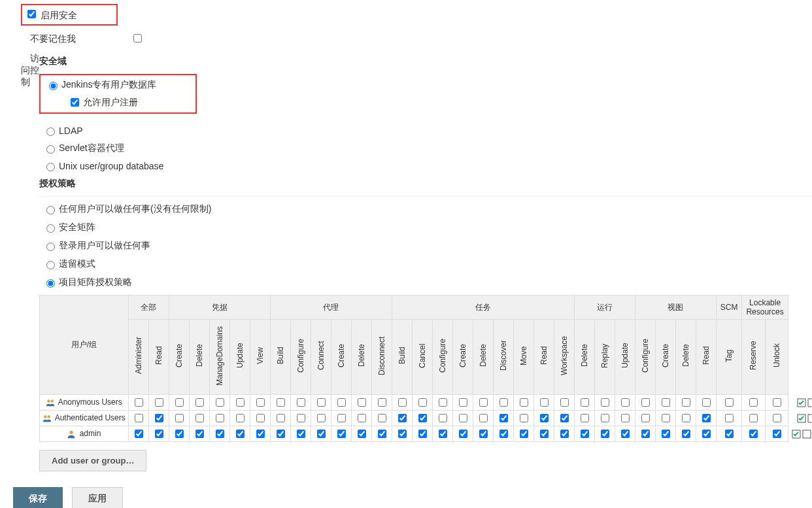  Describe the element at coordinates (51, 167) in the screenshot. I see `realm-unix-radio` at that location.